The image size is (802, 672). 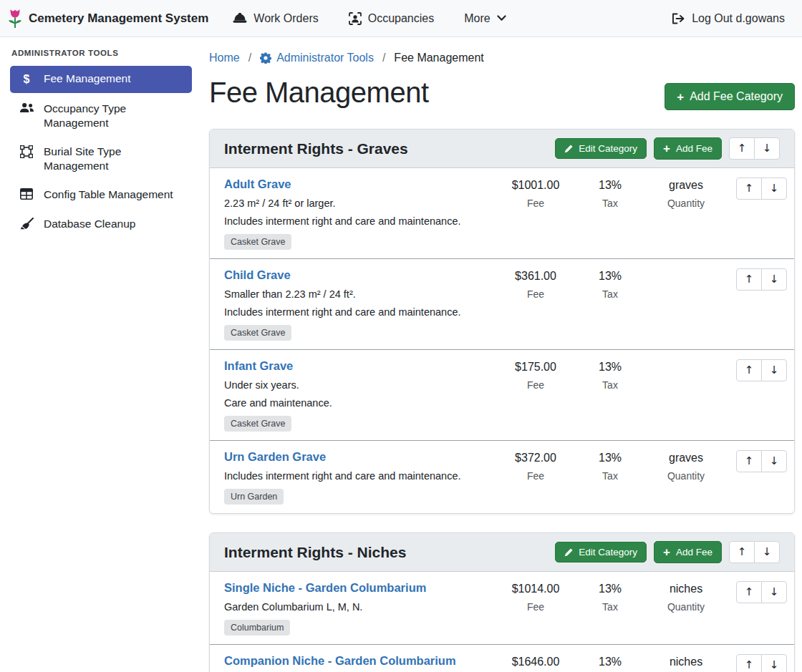 What do you see at coordinates (107, 19) in the screenshot?
I see `brand: Cemetery Management System` at bounding box center [107, 19].